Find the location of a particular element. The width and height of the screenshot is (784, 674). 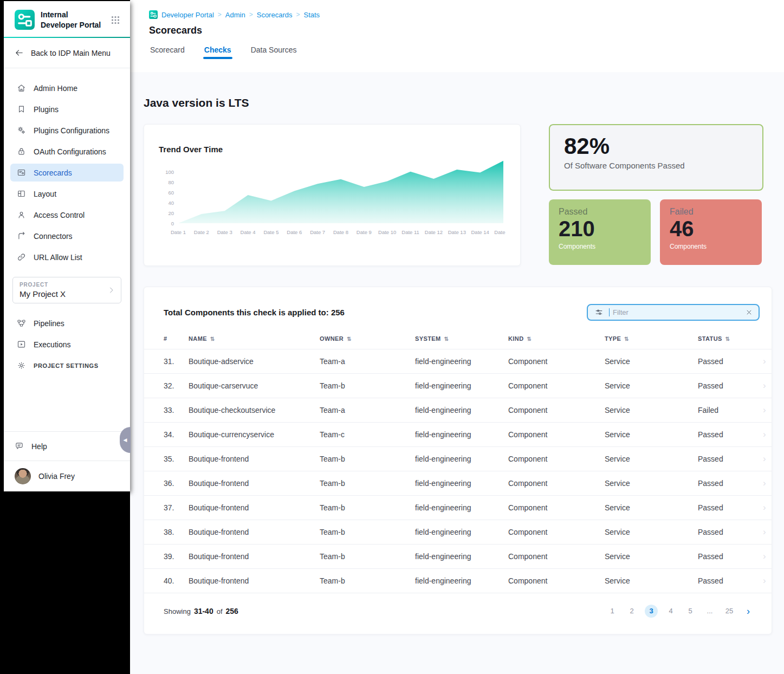

failed-value: 46 is located at coordinates (711, 229).